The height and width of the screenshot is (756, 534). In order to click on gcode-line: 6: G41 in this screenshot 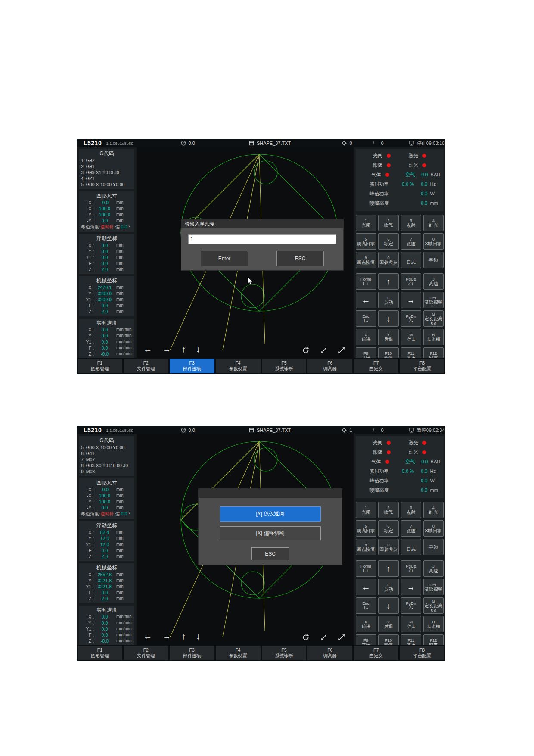, I will do `click(107, 453)`.